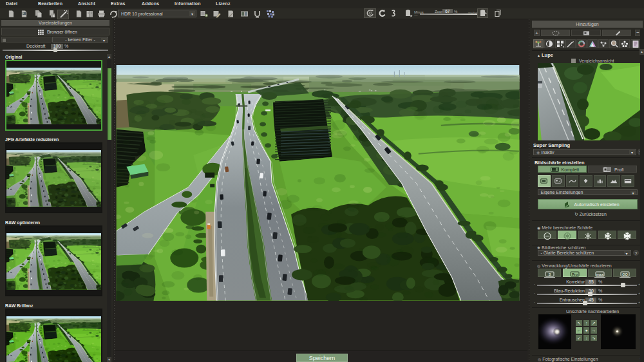 The width and height of the screenshot is (644, 362). I want to click on svg-text: S, so click(549, 274).